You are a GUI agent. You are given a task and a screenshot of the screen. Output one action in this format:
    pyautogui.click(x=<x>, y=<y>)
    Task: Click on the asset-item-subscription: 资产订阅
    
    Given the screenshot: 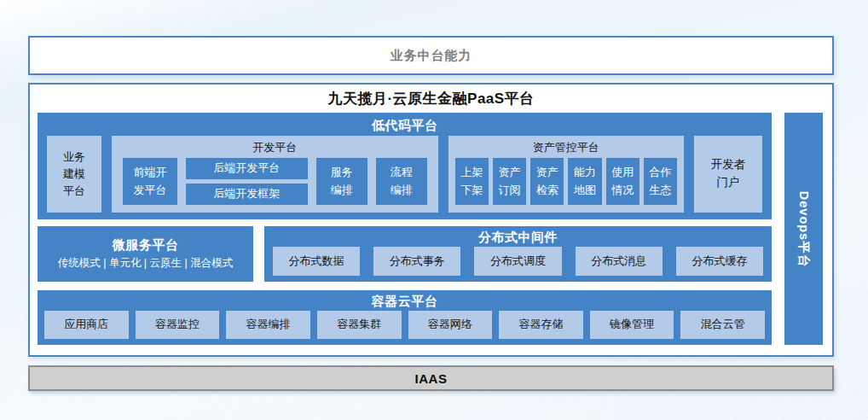 What is the action you would take?
    pyautogui.click(x=510, y=181)
    